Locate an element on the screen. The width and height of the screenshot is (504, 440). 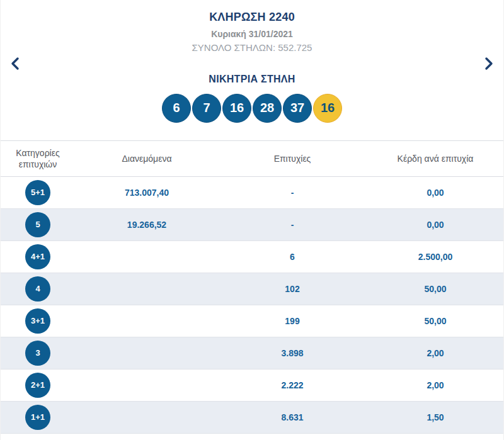
winning-number-ball: 37 is located at coordinates (297, 108).